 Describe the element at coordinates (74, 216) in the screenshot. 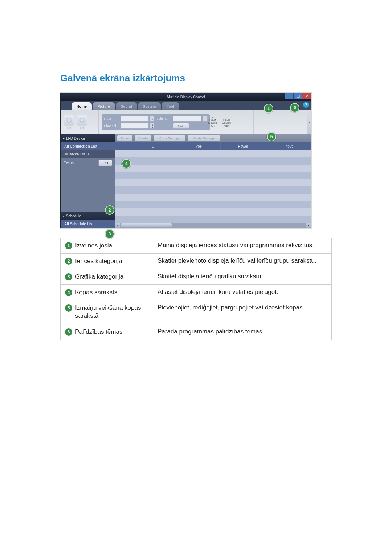

I see `sidebar-schedule-label: Schedule` at that location.